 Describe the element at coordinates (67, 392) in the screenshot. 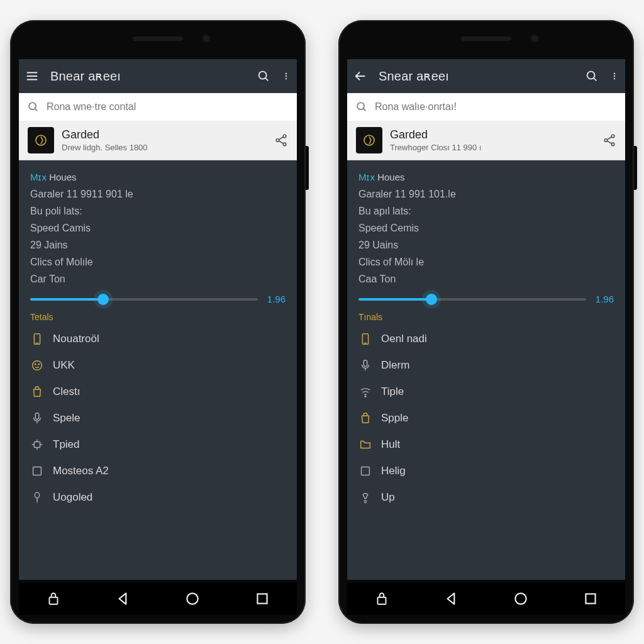

I see `list-item-label: Clestı` at that location.